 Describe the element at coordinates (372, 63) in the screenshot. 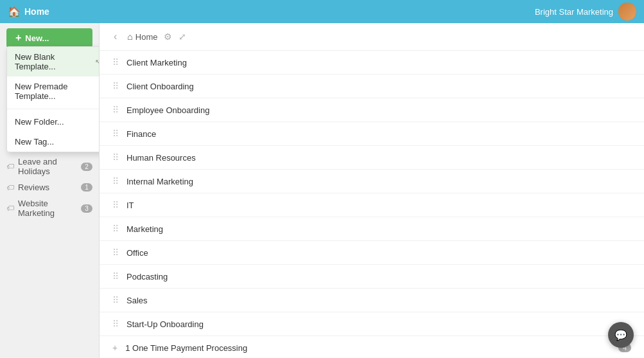

I see `list-item-client-marketing: ⠿ Client Marketing` at that location.